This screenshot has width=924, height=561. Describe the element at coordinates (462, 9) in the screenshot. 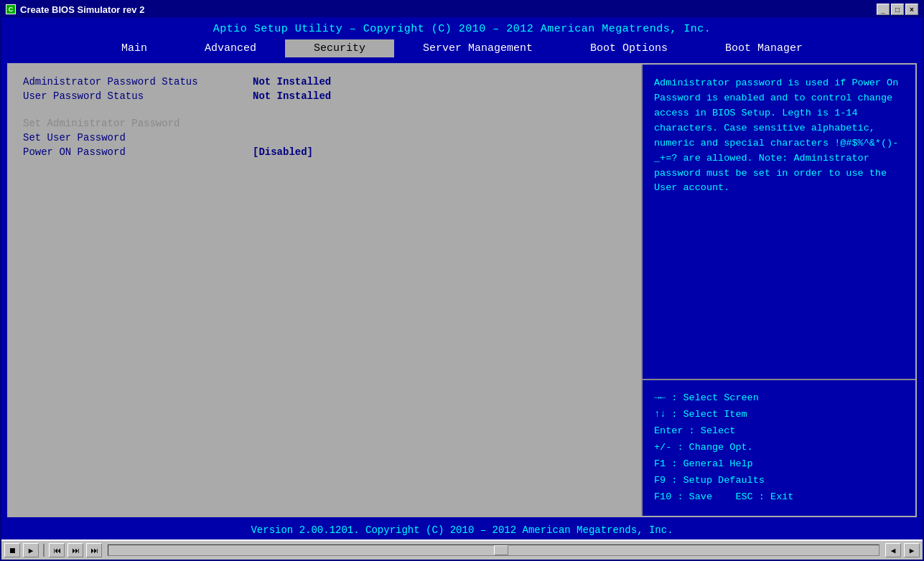

I see `title-bar: C Create BIOS Simulator rev 2 _ □ ×` at that location.